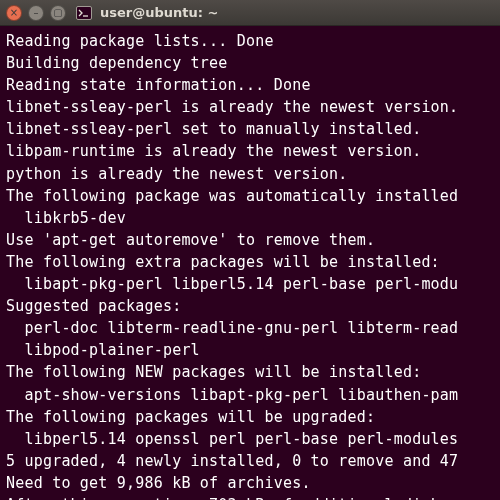  I want to click on terminal-line: libapt-pkg-perl libperl5.14 perl-base pe…, so click(232, 284).